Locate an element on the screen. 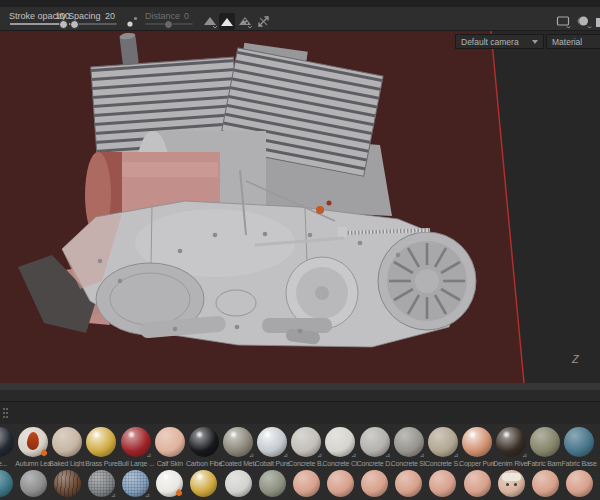 The height and width of the screenshot is (500, 600). material-item: Human Fo... is located at coordinates (545, 485).